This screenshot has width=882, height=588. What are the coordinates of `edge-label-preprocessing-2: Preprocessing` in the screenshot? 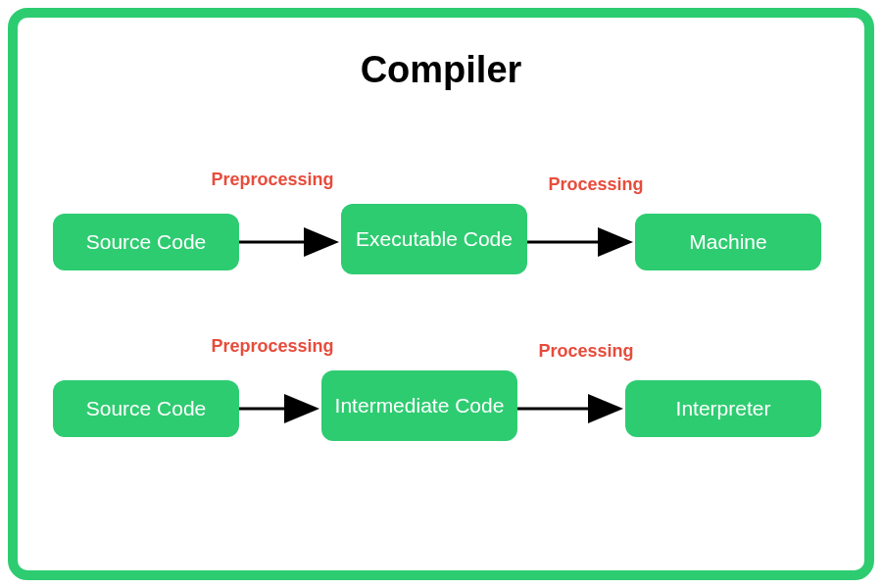 It's located at (272, 347).